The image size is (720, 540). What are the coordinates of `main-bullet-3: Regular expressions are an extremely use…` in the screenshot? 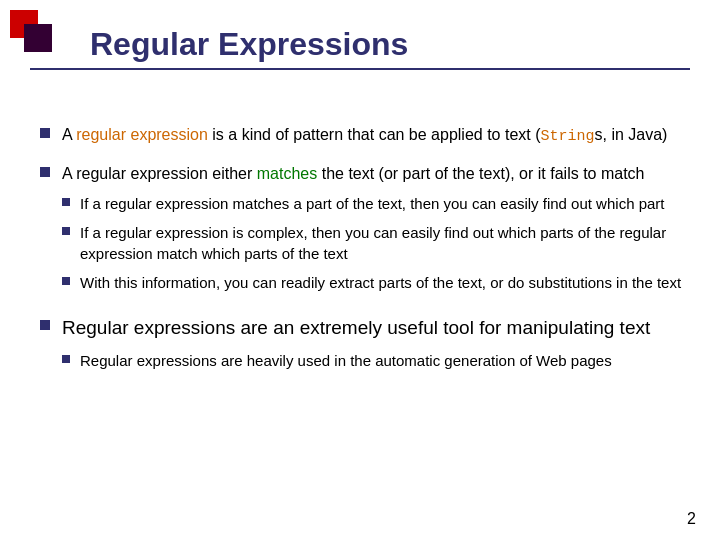 It's located at (365, 347).